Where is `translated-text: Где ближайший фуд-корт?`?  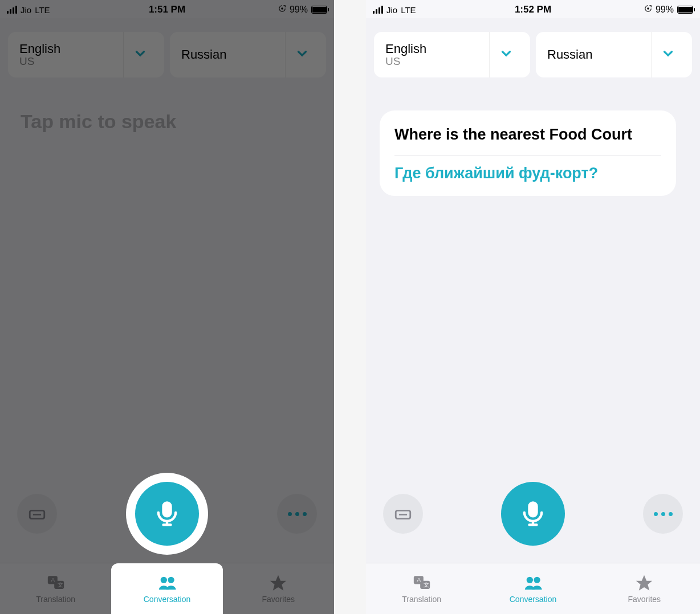 translated-text: Где ближайший фуд-корт? is located at coordinates (528, 173).